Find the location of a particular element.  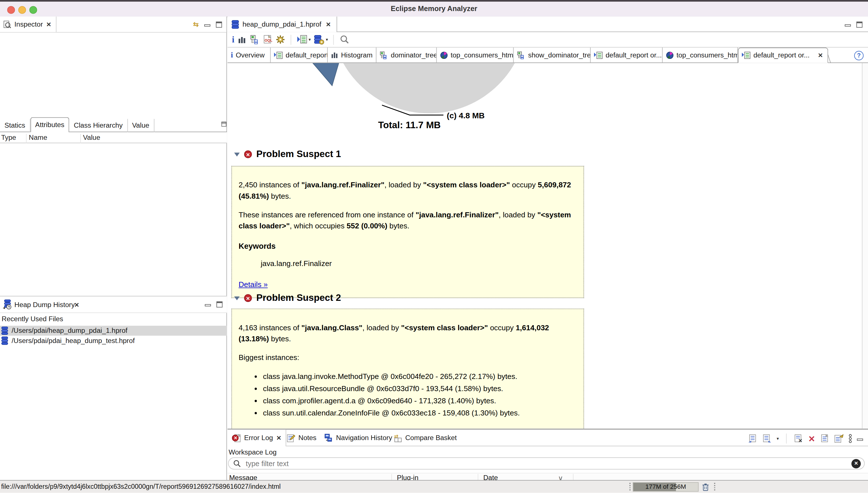

tab-default-report-active: default_report or... ✕ is located at coordinates (783, 55).